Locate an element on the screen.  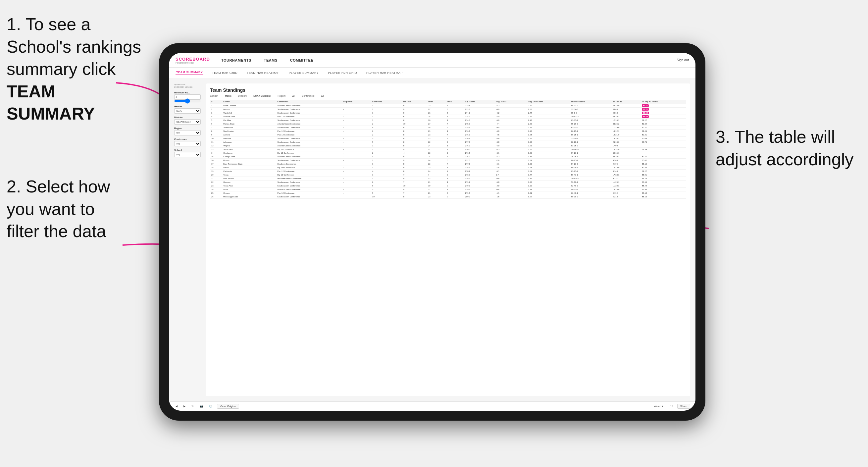
table-title: Team Standings is located at coordinates (448, 90).